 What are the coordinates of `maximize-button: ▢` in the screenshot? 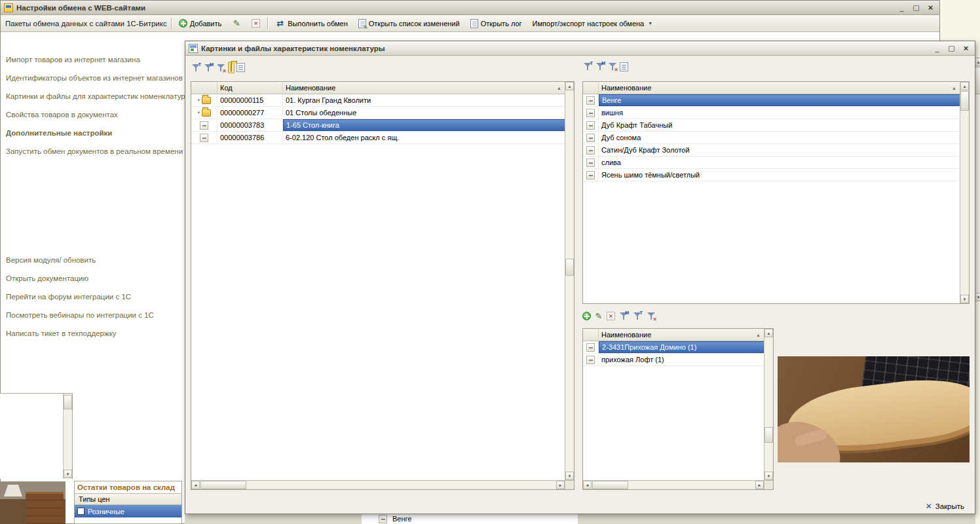 It's located at (916, 8).